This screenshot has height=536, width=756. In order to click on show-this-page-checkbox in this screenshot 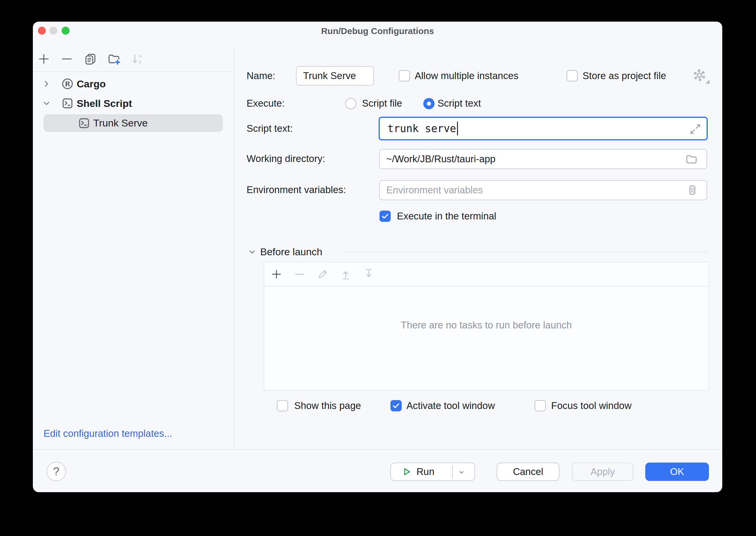, I will do `click(282, 406)`.